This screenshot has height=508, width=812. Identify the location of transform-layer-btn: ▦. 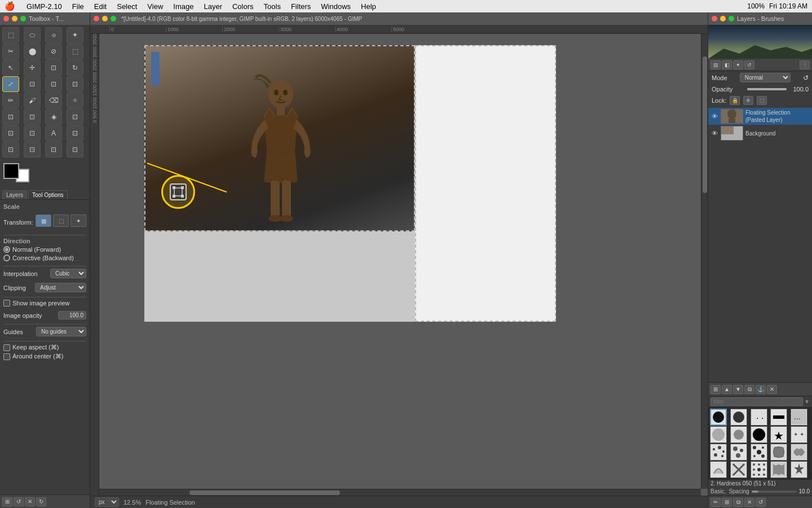
(43, 221).